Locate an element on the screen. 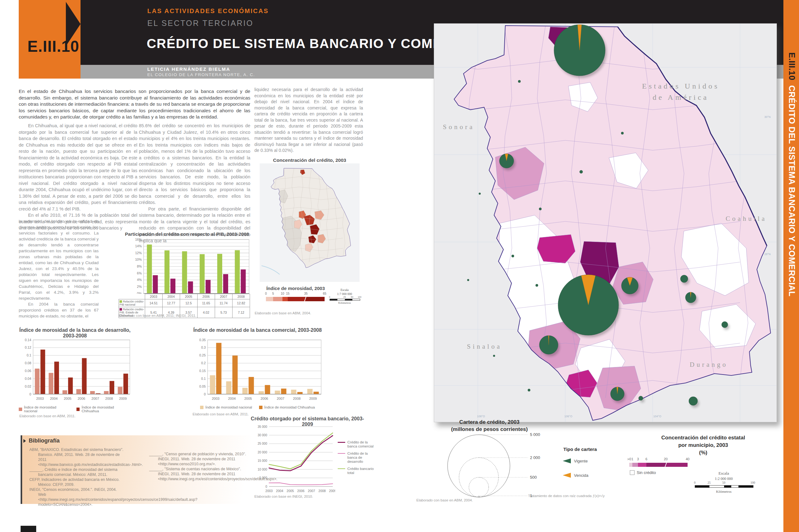 This screenshot has width=799, height=532. ramp-tick: 5 is located at coordinates (273, 293).